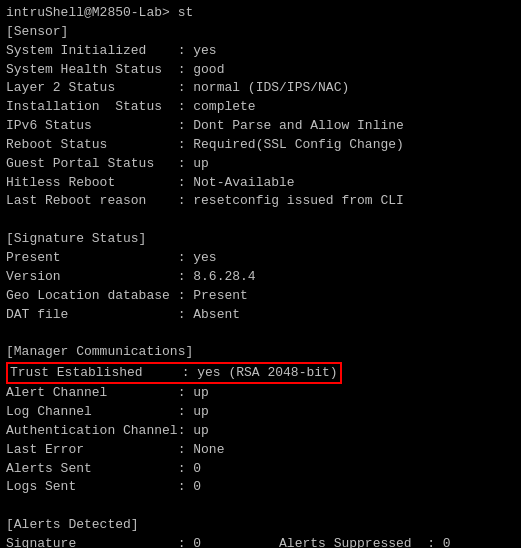  Describe the element at coordinates (260, 296) in the screenshot. I see `geo-location-db: Geo Location database : Present` at that location.